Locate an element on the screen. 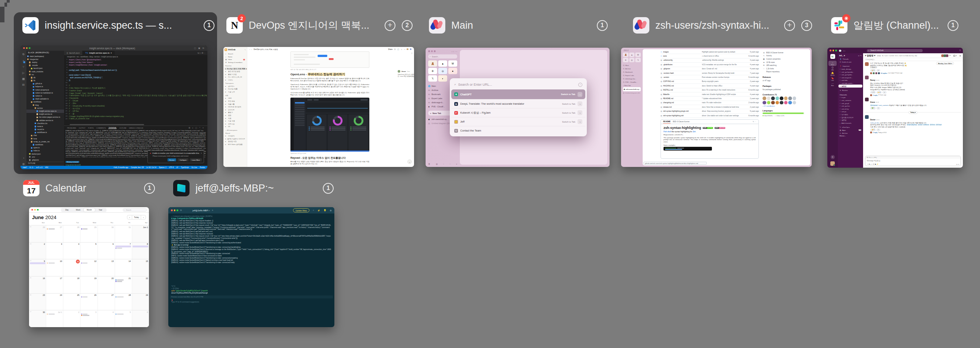 The height and width of the screenshot is (348, 980). sidebar-item: 🗀Expert Labs is located at coordinates (632, 75).